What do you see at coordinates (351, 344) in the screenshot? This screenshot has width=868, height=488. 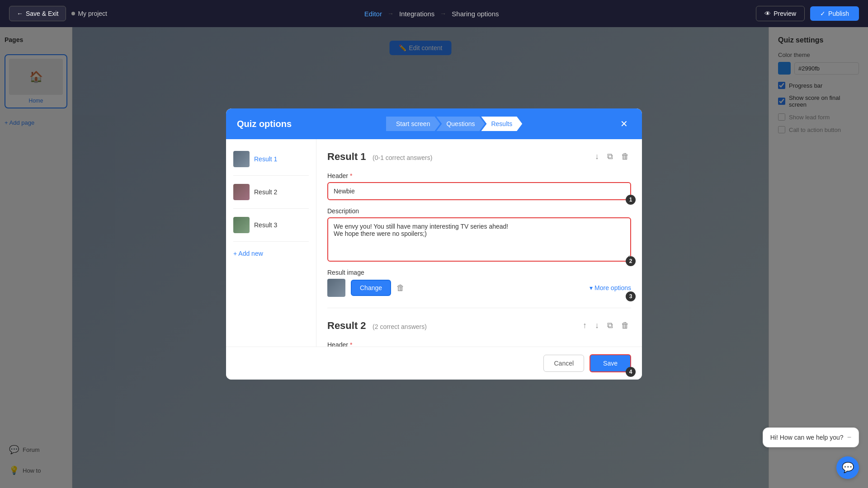 I see `required-marker-2: *` at bounding box center [351, 344].